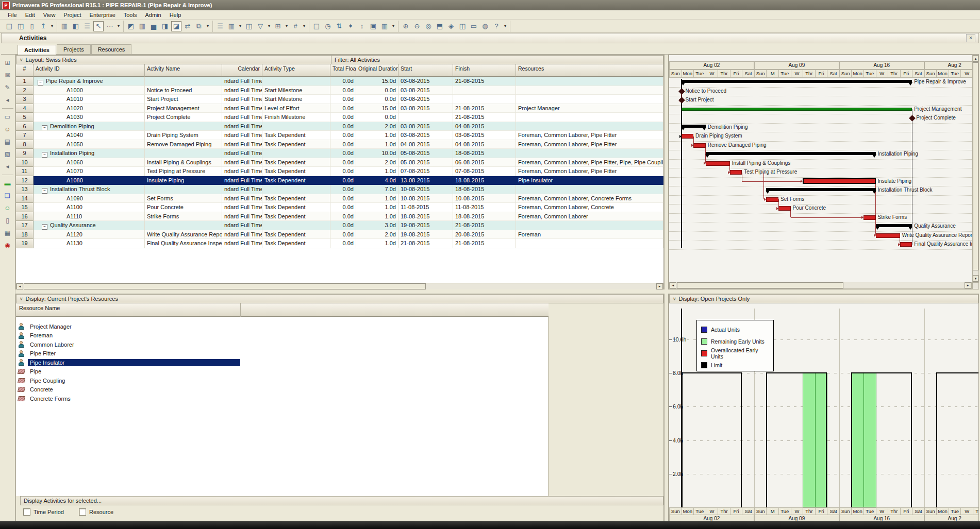 This screenshot has height=529, width=980. What do you see at coordinates (451, 26) in the screenshot?
I see `timescale-icon: ◈` at bounding box center [451, 26].